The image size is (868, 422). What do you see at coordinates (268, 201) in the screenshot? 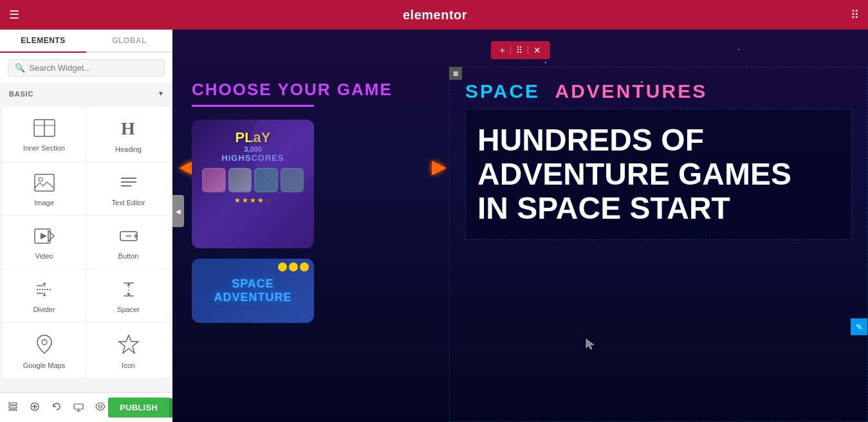
I see `star-5-empty: ★` at bounding box center [268, 201].